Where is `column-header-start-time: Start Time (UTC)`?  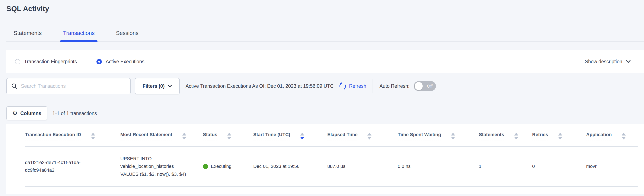 column-header-start-time: Start Time (UTC) is located at coordinates (290, 136).